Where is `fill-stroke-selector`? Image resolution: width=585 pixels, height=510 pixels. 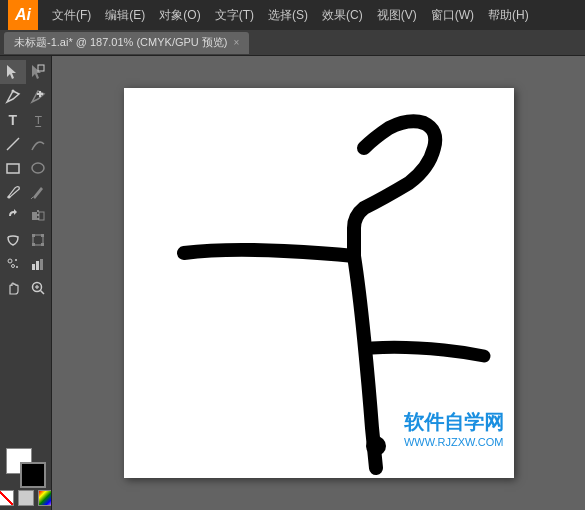
fill-stroke-selector is located at coordinates (26, 468).